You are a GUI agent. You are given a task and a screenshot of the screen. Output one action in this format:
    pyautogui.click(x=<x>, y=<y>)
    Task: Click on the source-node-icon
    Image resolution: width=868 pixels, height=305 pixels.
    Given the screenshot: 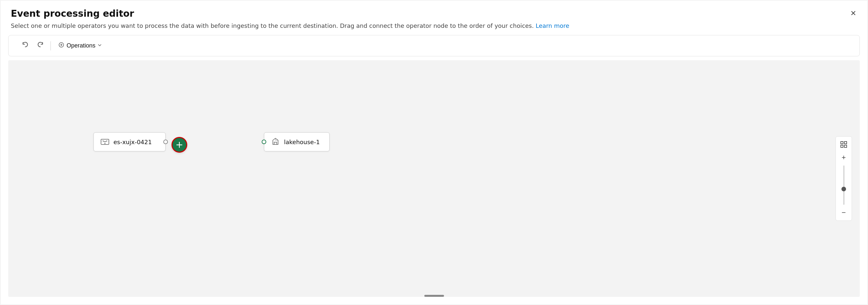 What is the action you would take?
    pyautogui.click(x=105, y=142)
    